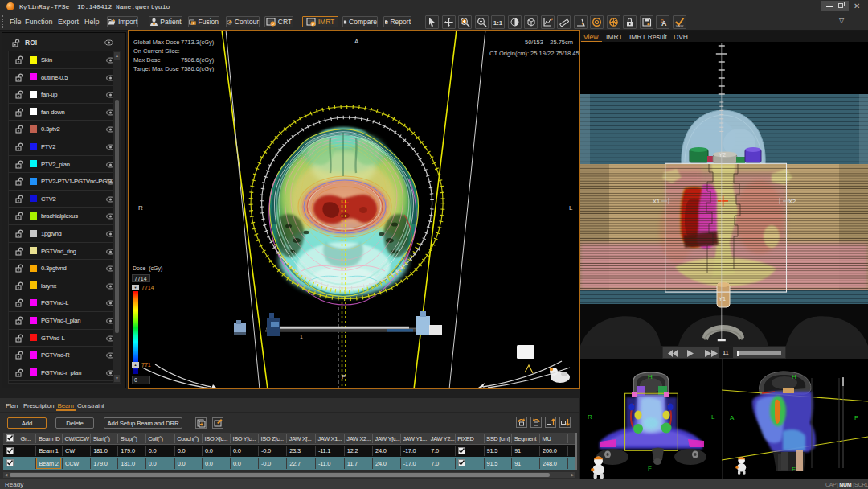 The width and height of the screenshot is (868, 489). I want to click on svg-text: VIEW, so click(679, 27).